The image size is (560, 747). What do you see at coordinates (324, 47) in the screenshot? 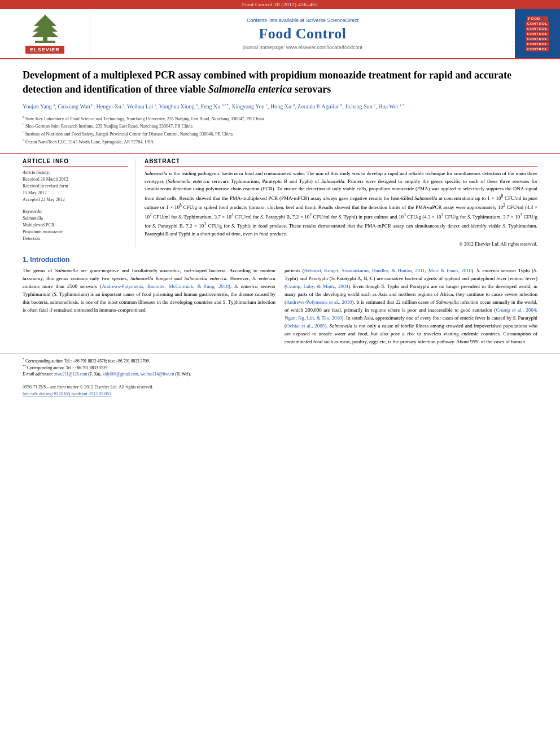
I see `homepage-url: www.elsevier.com/locate/foodcont` at bounding box center [324, 47].